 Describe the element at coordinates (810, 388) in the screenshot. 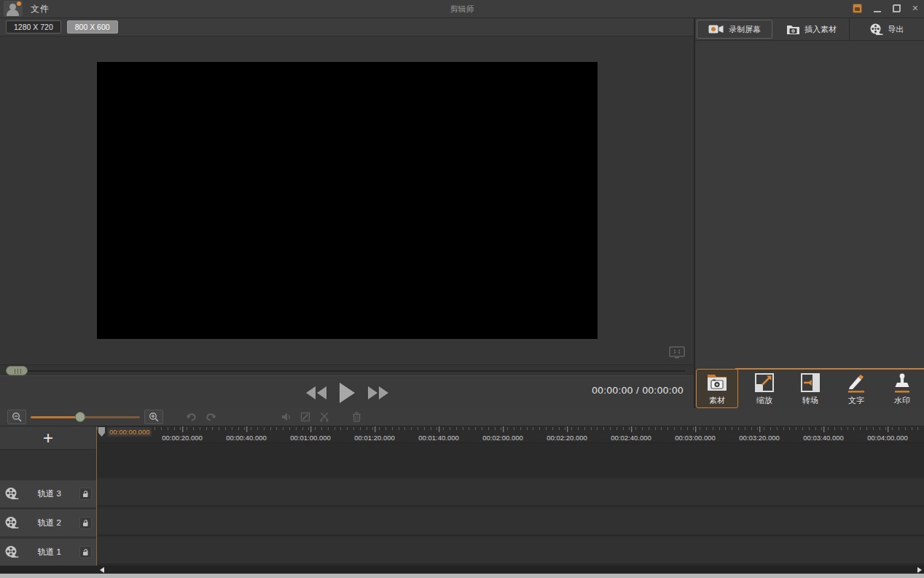

I see `tab-transition: 转场` at that location.